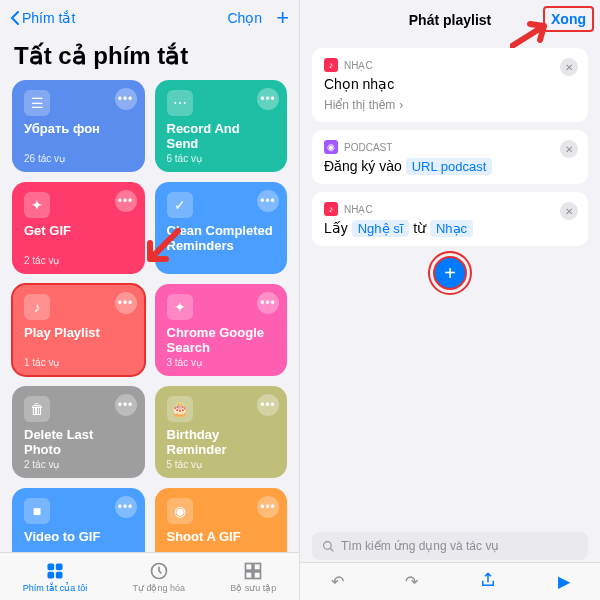  What do you see at coordinates (338, 582) in the screenshot?
I see `undo-button: ↶` at bounding box center [338, 582].